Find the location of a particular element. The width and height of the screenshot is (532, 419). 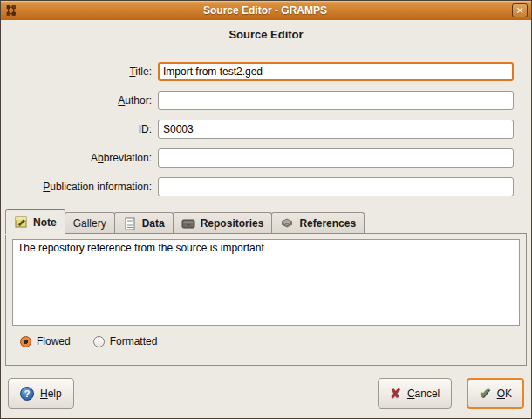

title-row: Title: is located at coordinates (260, 72).